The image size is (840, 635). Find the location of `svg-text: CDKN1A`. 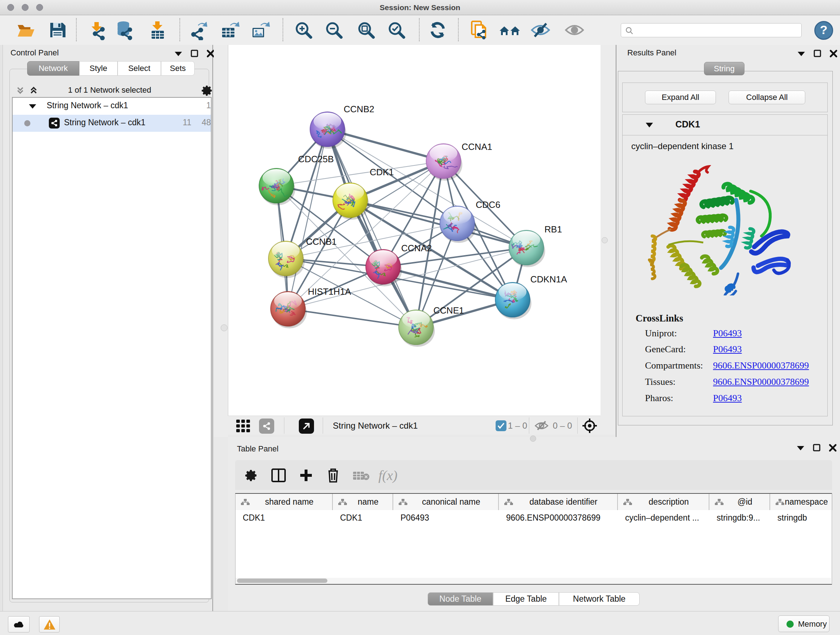

svg-text: CDKN1A is located at coordinates (549, 280).